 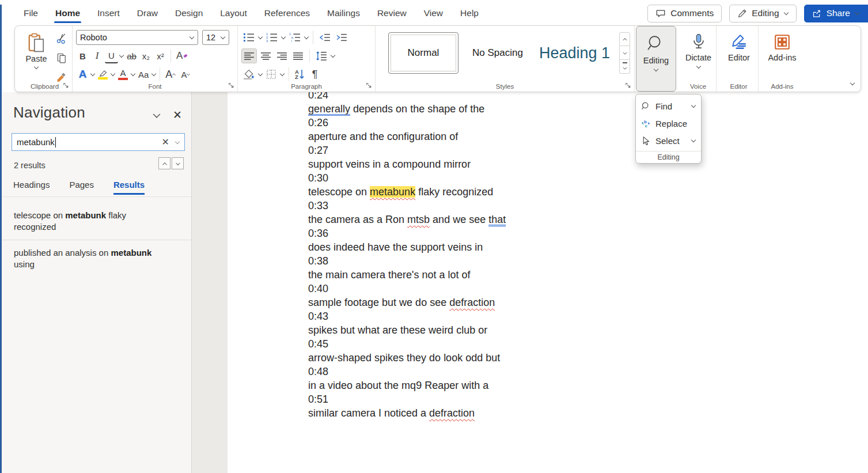 I want to click on bullets-button, so click(x=249, y=37).